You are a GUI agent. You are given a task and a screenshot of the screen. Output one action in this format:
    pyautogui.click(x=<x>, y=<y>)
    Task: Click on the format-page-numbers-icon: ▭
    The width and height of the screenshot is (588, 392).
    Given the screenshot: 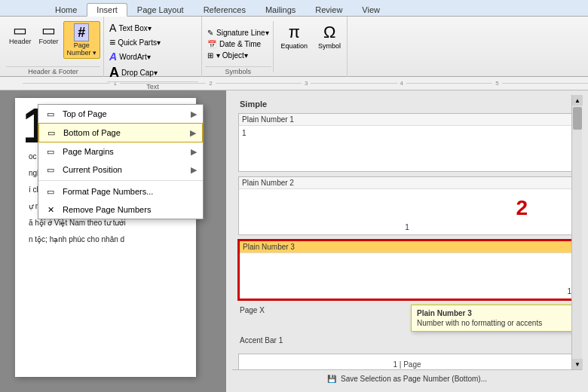 What is the action you would take?
    pyautogui.click(x=51, y=191)
    